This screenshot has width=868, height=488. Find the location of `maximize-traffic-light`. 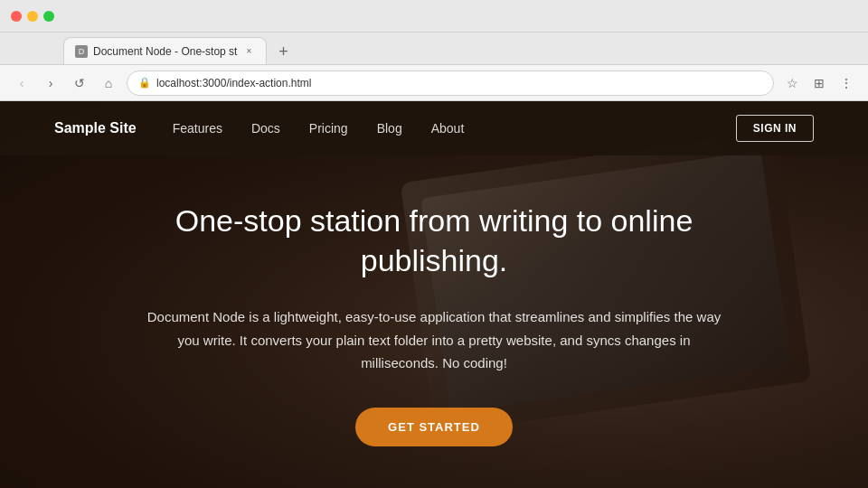

maximize-traffic-light is located at coordinates (49, 16).